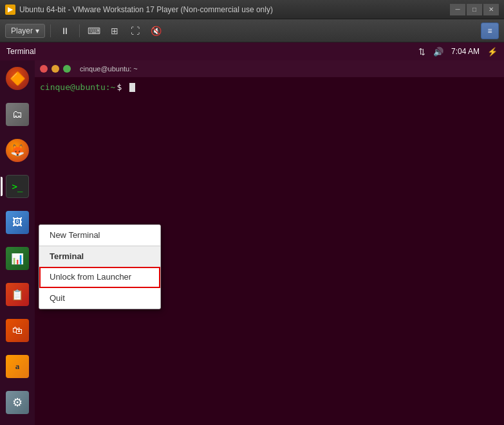 The width and height of the screenshot is (504, 425). I want to click on topbar-volume-icon: 🔊, so click(438, 51).